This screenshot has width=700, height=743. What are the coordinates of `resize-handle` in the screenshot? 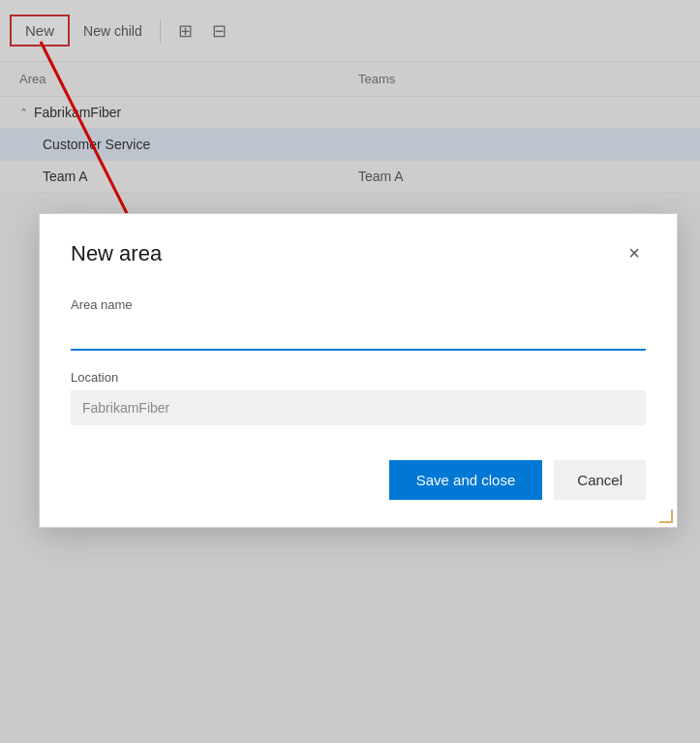 It's located at (666, 516).